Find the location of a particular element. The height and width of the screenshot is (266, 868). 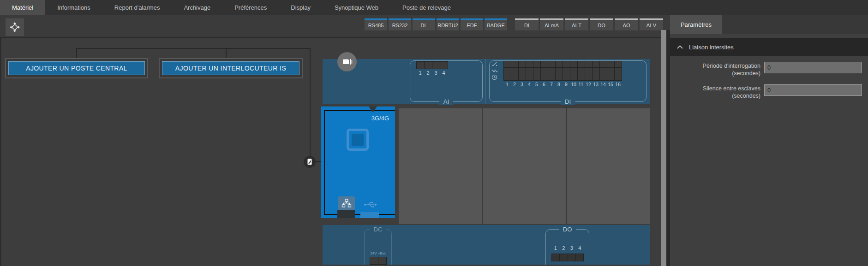

di-terminals is located at coordinates (563, 71).